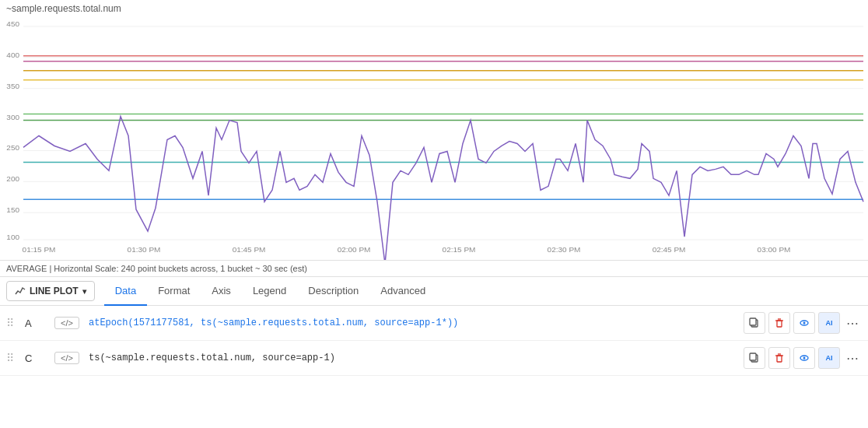  I want to click on table-row: ⠿ C </> ts(~sample.requests.total.num, s…, so click(434, 358).